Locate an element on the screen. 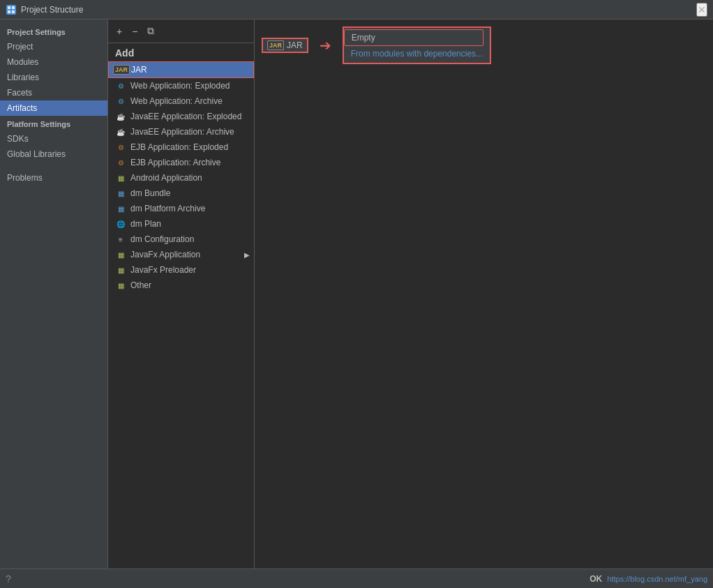 This screenshot has width=713, height=588. jar-highlighted-box: JAR JAR is located at coordinates (285, 45).